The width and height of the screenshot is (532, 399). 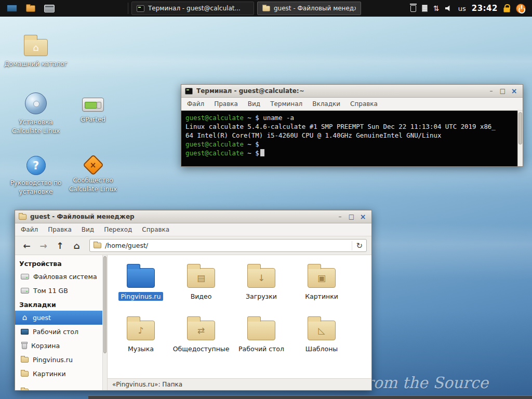 What do you see at coordinates (27, 246) in the screenshot?
I see `back-button: ←` at bounding box center [27, 246].